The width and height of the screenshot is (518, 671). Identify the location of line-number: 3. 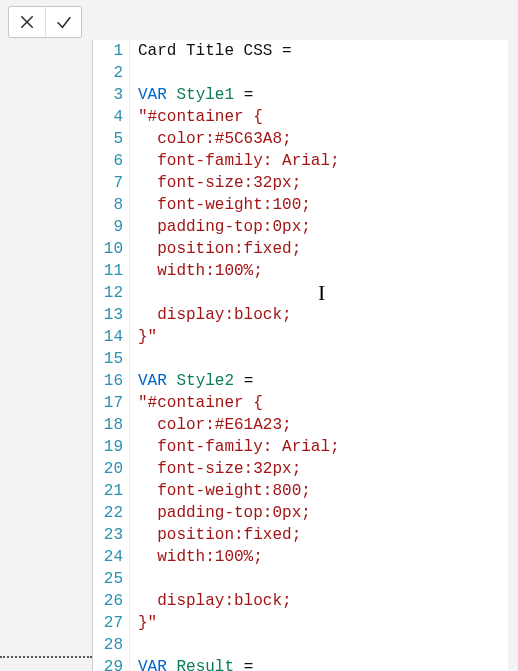
(108, 95).